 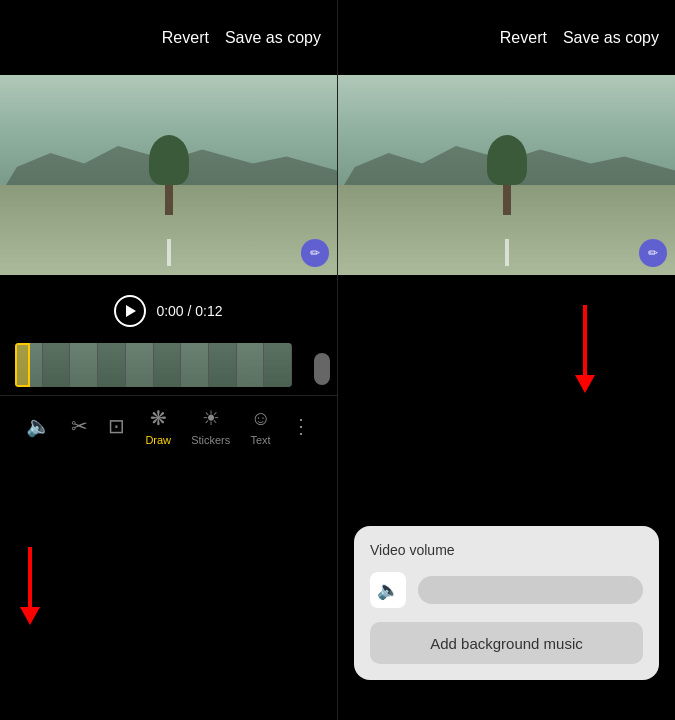 What do you see at coordinates (154, 365) in the screenshot?
I see `timeline-frames` at bounding box center [154, 365].